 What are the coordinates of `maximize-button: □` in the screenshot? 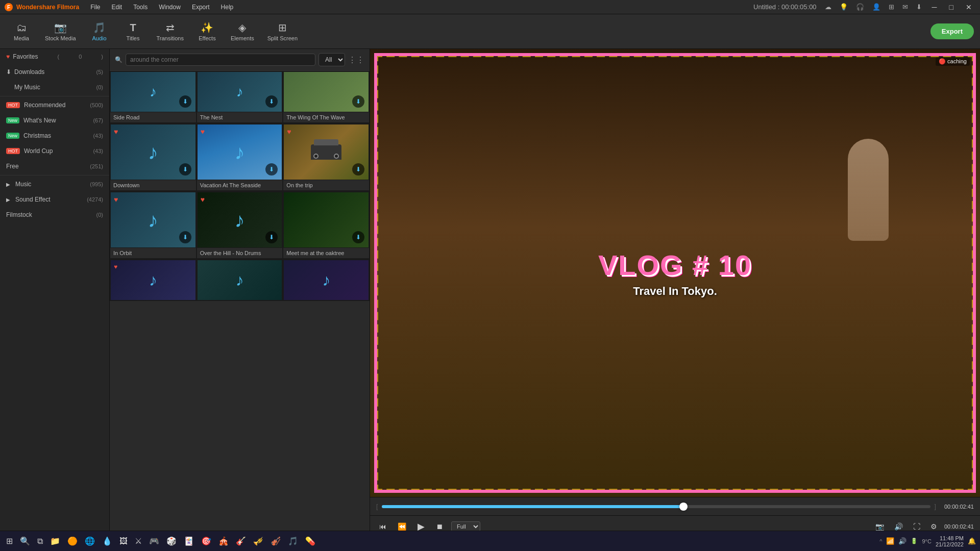 It's located at (951, 7).